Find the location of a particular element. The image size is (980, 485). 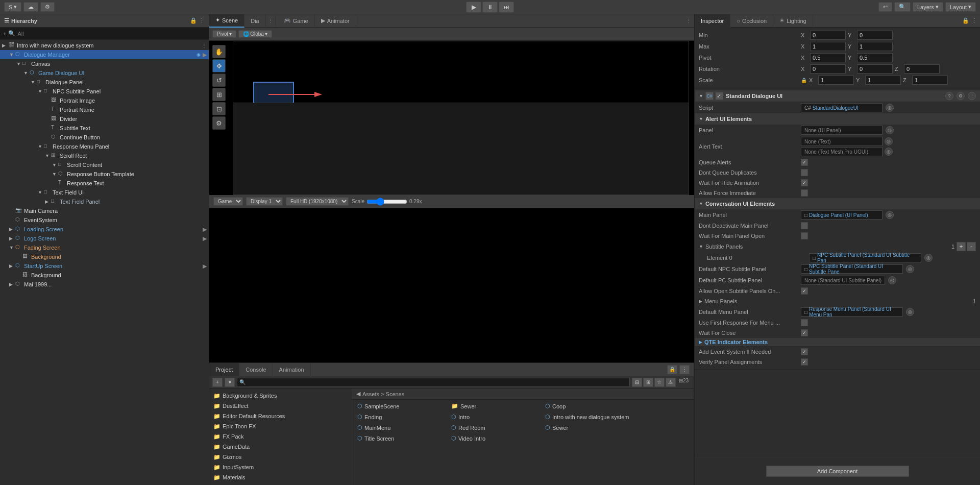

script-ref: C# StandardDialogueUI is located at coordinates (842, 108).